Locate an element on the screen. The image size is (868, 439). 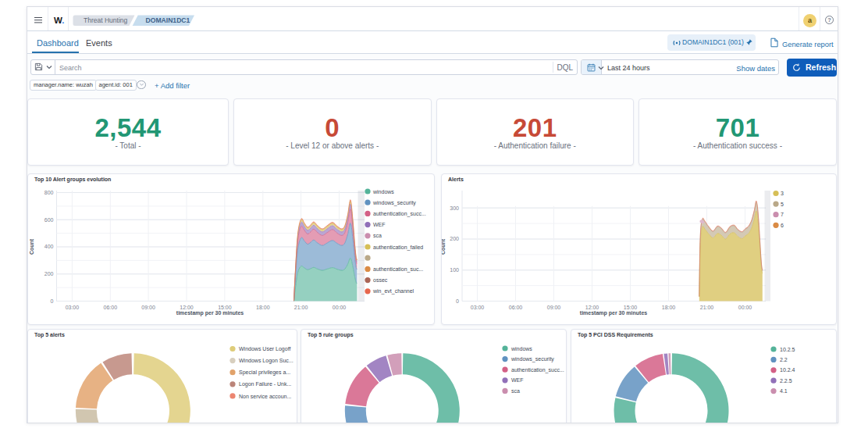
svg-text: 2.2.5 is located at coordinates (786, 381).